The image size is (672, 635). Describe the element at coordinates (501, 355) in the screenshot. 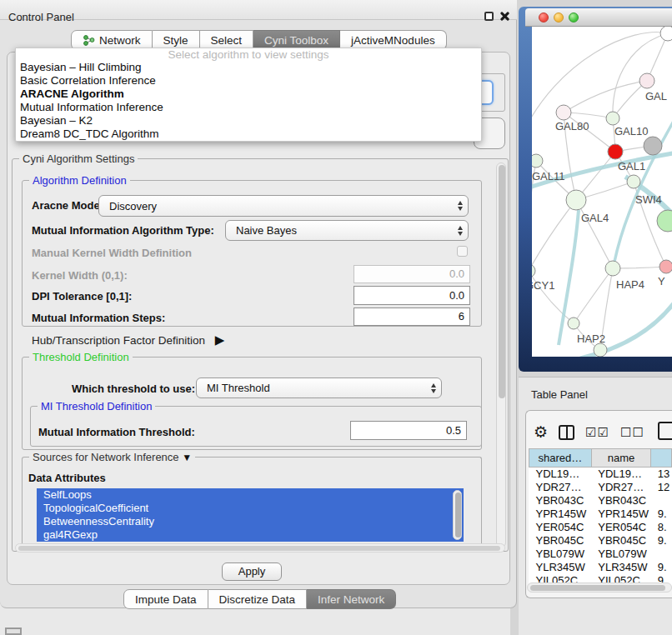

I see `settings-vertical-scrollbar` at that location.